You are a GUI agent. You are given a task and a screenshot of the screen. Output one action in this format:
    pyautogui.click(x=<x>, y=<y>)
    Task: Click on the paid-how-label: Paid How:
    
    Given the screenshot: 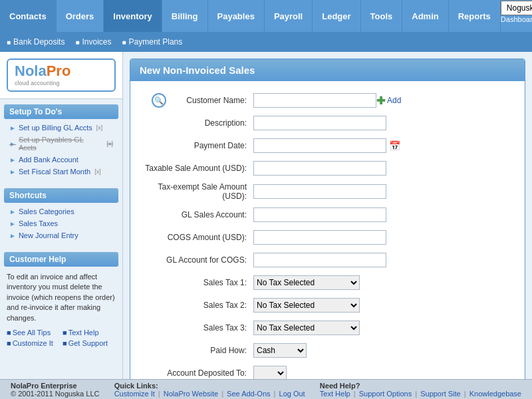 What is the action you would take?
    pyautogui.click(x=198, y=350)
    